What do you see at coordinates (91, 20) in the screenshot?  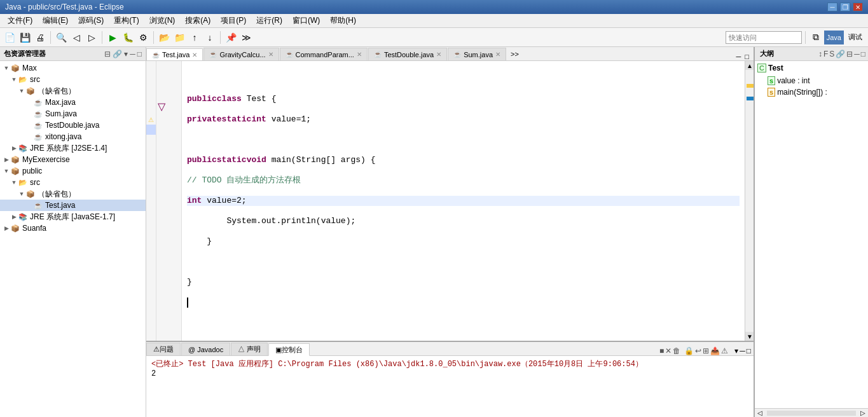 I see `menu-source: 源码(S)` at bounding box center [91, 20].